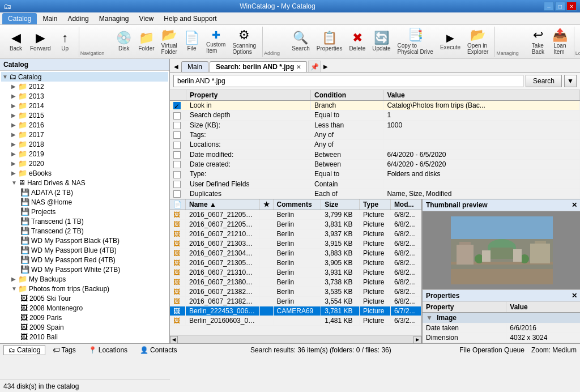  What do you see at coordinates (19, 19) in the screenshot?
I see `menu-catalog-tab: Catalog` at bounding box center [19, 19].